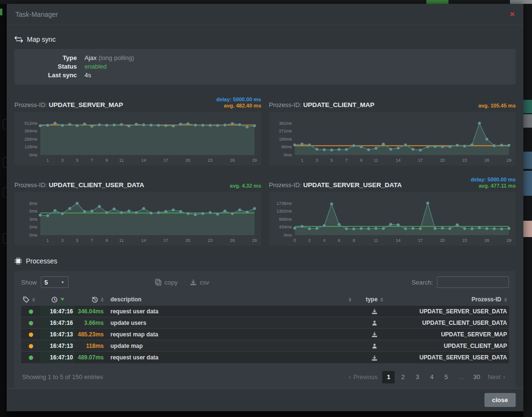 The height and width of the screenshot is (417, 532). What do you see at coordinates (29, 282) in the screenshot?
I see `show-label: Show` at bounding box center [29, 282].